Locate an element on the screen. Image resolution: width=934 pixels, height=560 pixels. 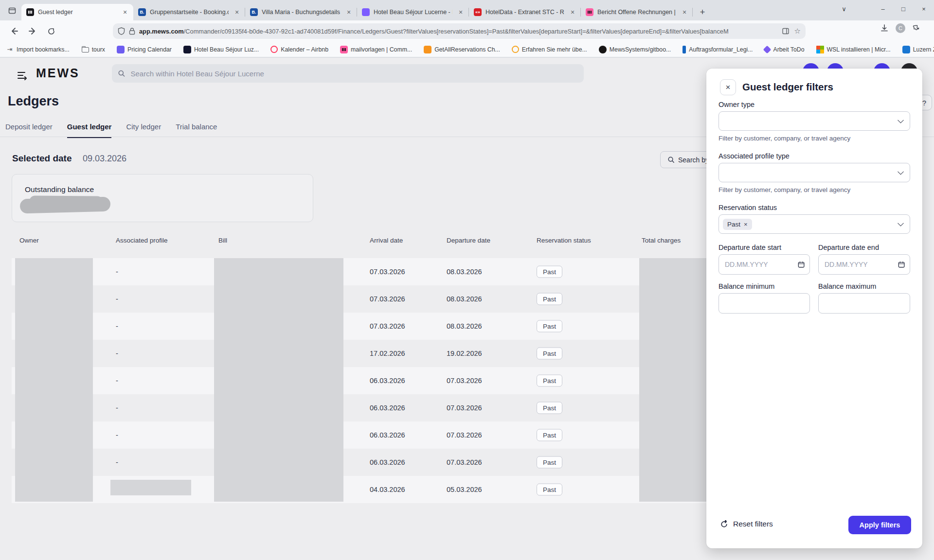
bookmark-item: WSL installieren | Micr... is located at coordinates (853, 50).